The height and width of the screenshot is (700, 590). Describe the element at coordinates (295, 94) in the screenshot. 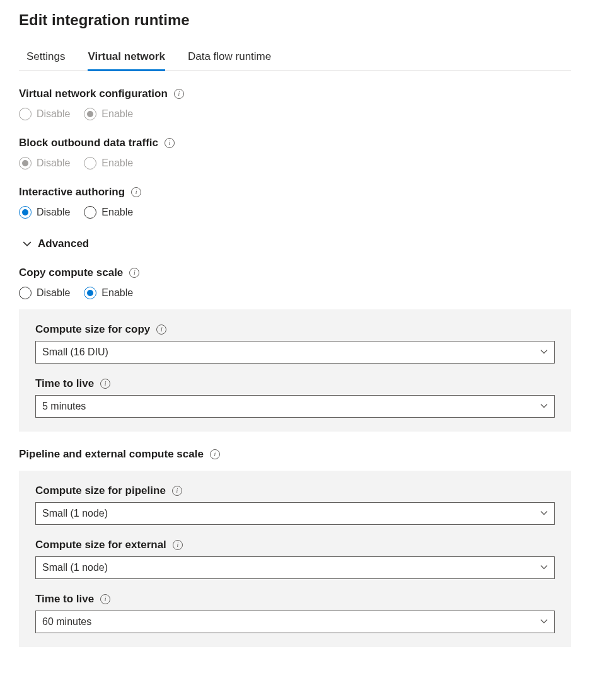

I see `vnet-config-label: Virtual network configuration i` at that location.